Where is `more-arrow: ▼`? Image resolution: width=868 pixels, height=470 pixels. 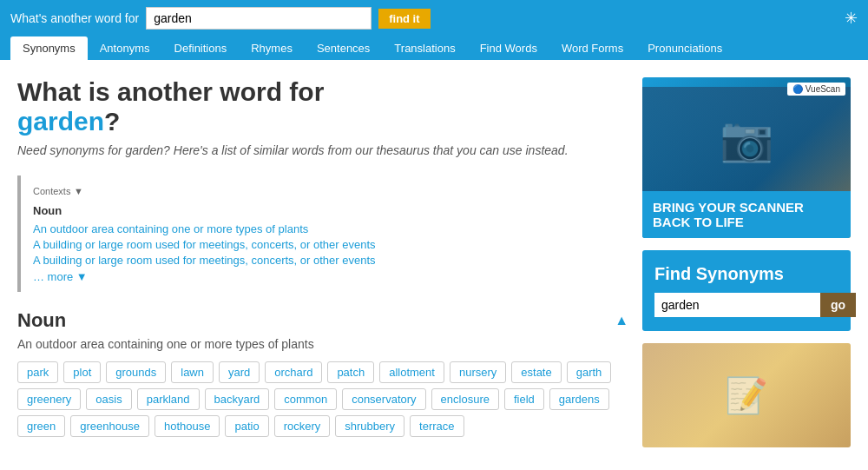
more-arrow: ▼ is located at coordinates (82, 276).